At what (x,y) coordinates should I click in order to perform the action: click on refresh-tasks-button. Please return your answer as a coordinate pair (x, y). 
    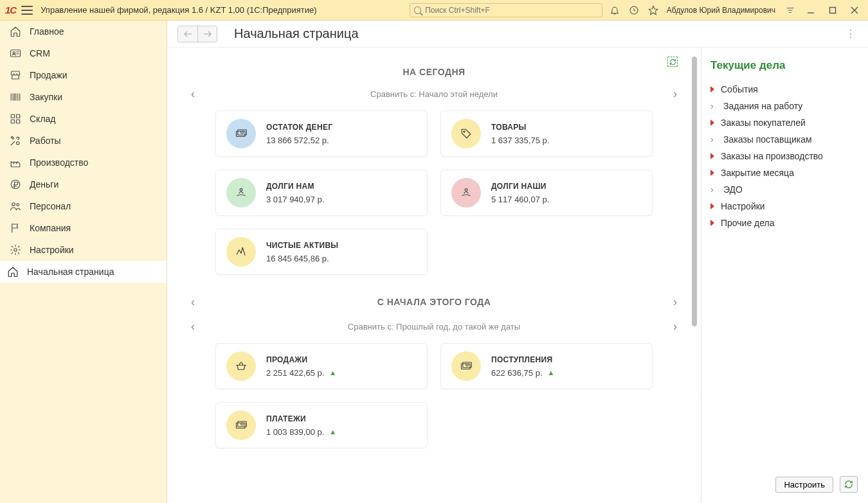
    Looking at the image, I should click on (849, 484).